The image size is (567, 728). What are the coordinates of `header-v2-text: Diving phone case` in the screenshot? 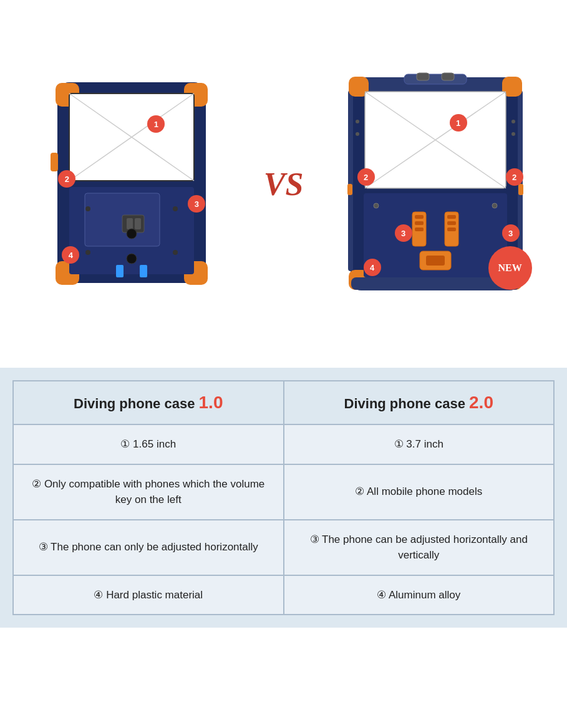 It's located at (407, 404).